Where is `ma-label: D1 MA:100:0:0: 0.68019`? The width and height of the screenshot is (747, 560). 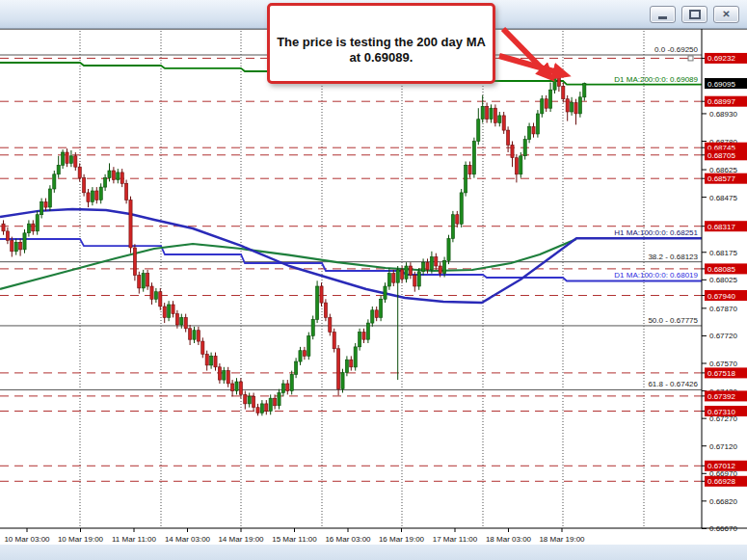
ma-label: D1 MA:100:0:0: 0.68019 is located at coordinates (655, 276).